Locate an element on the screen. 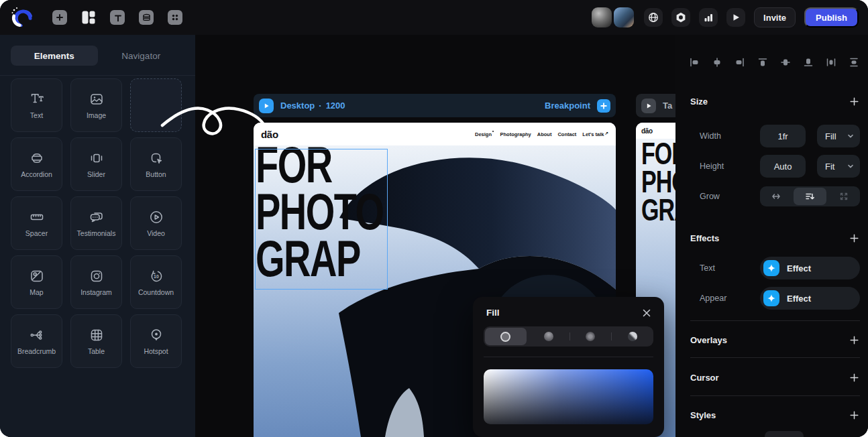 This screenshot has width=868, height=437. nav-about: About is located at coordinates (545, 134).